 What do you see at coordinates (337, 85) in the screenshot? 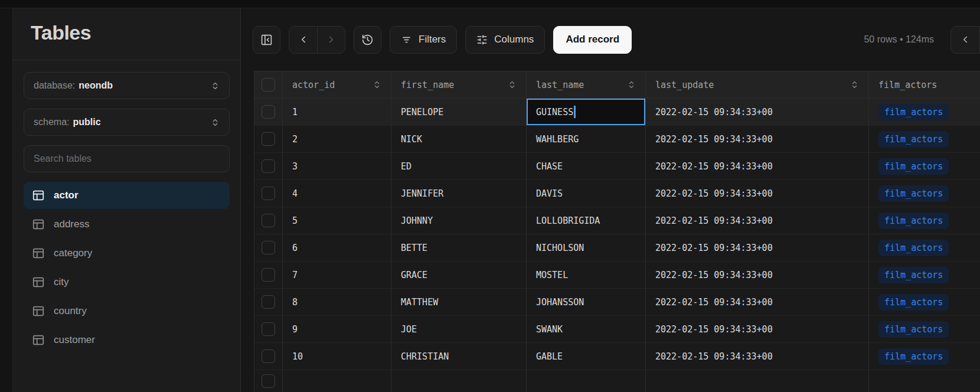
I see `column-header-actor_id: actor_id` at bounding box center [337, 85].